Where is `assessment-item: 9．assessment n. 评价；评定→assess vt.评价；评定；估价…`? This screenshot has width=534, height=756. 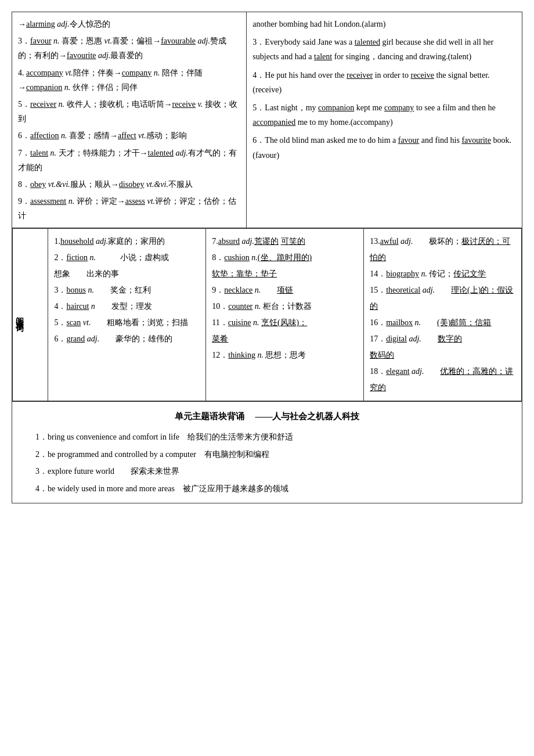 assessment-item: 9．assessment n. 评价；评定→assess vt.评价；评定；估价… is located at coordinates (129, 208).